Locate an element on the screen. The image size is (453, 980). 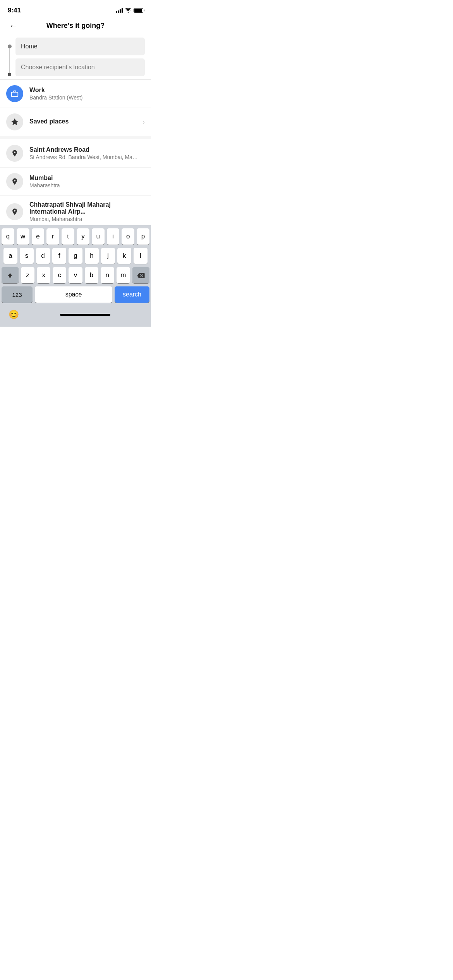
key-k: k is located at coordinates (124, 256).